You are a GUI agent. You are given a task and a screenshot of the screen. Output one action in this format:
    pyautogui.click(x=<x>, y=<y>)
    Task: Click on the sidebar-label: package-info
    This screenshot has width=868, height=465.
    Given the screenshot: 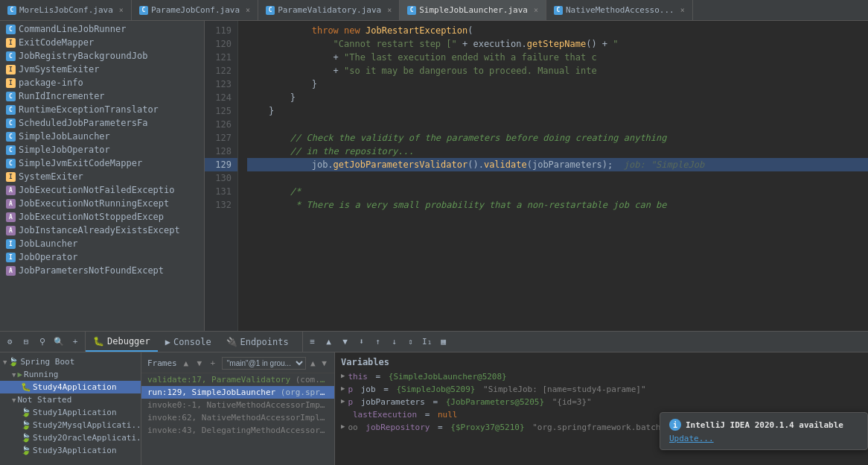 What is the action you would take?
    pyautogui.click(x=51, y=83)
    